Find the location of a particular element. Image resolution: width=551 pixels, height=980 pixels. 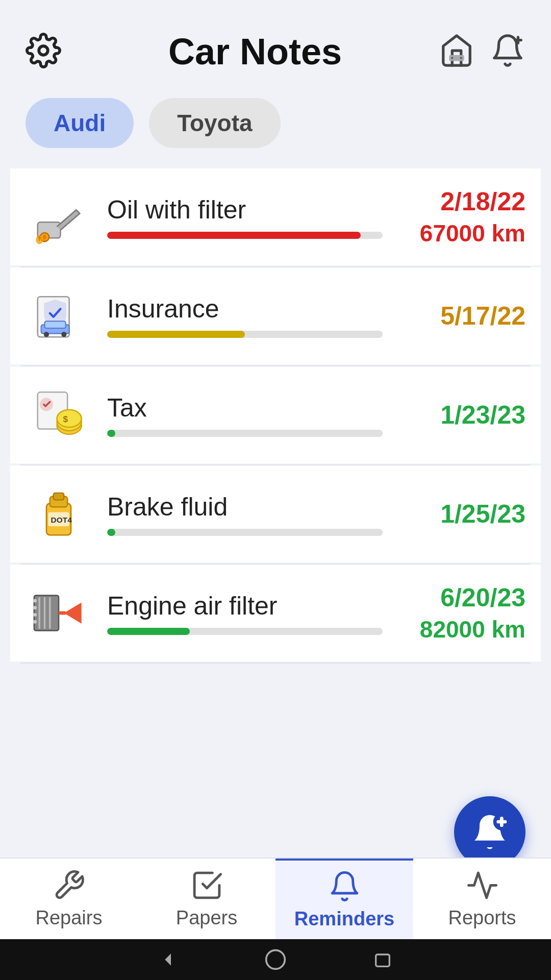

air-filter-icon is located at coordinates (59, 613).